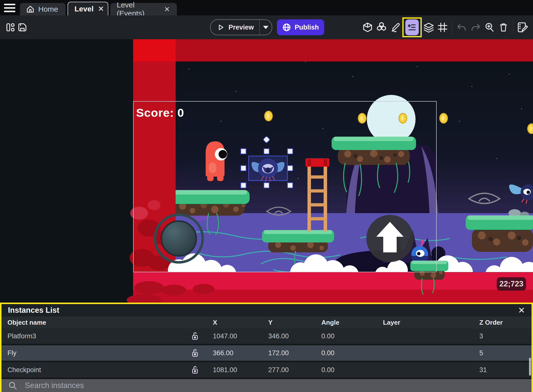  What do you see at coordinates (523, 27) in the screenshot?
I see `edit-properties-button` at bounding box center [523, 27].